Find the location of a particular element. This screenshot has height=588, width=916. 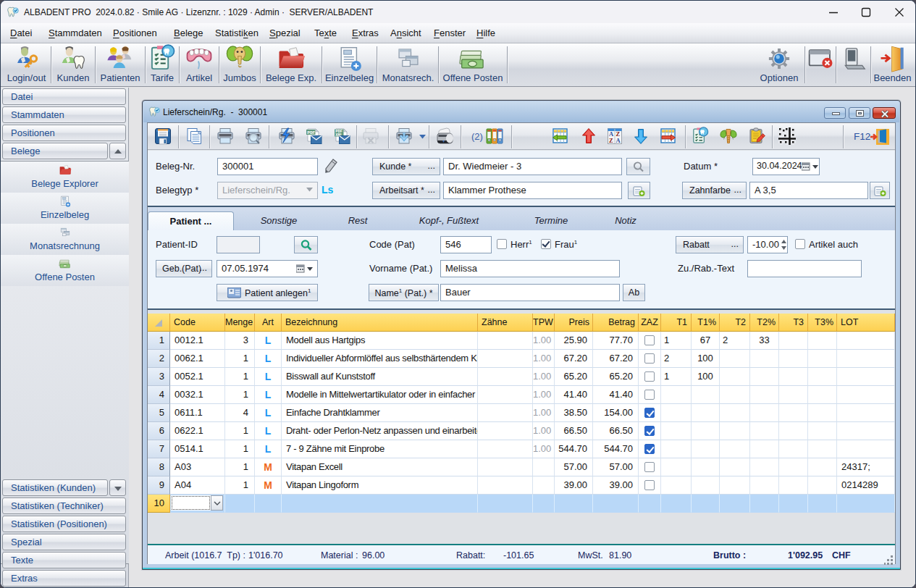

svg-text: Z is located at coordinates (611, 140).